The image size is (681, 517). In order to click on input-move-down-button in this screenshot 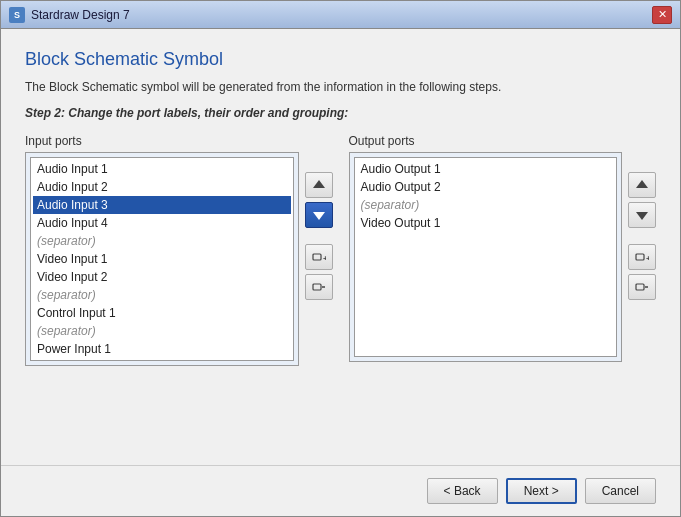, I will do `click(319, 215)`.